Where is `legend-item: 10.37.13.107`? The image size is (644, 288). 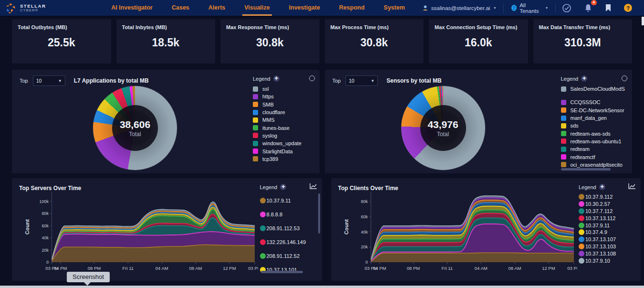
legend-item: 10.37.13.107 is located at coordinates (608, 240).